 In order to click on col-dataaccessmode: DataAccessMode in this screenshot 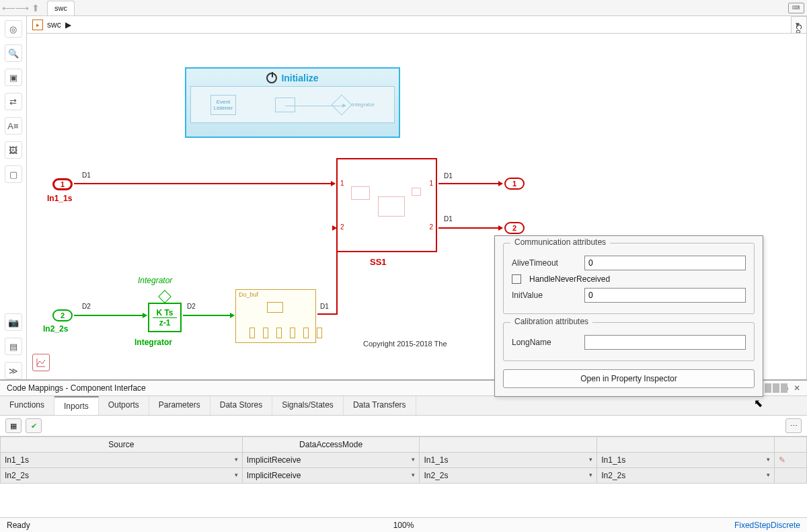, I will do `click(331, 445)`.